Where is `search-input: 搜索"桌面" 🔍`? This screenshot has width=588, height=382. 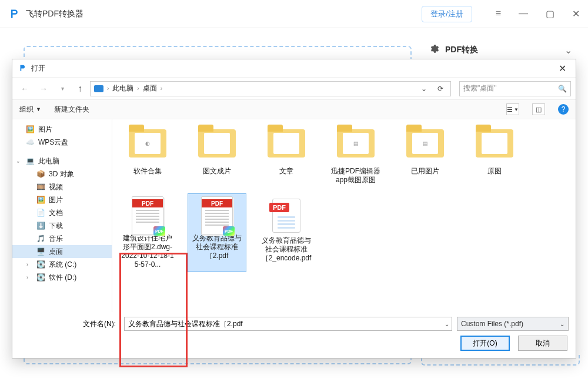 search-input: 搜索"桌面" 🔍 is located at coordinates (515, 89).